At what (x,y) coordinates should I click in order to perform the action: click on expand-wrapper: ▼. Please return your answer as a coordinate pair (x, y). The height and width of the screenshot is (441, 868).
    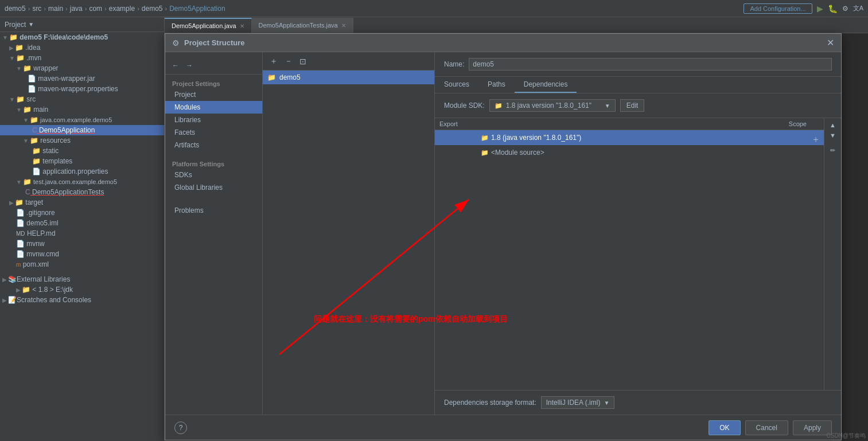
    Looking at the image, I should click on (19, 69).